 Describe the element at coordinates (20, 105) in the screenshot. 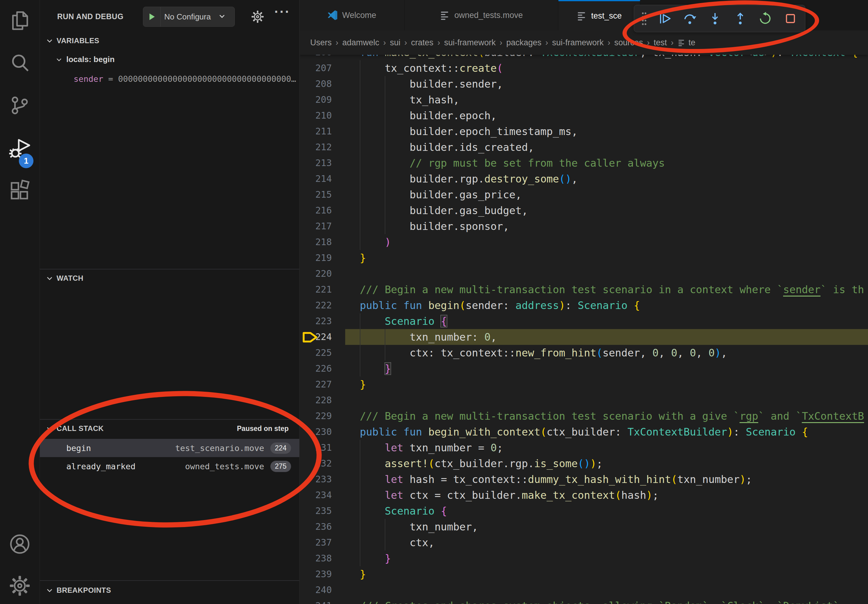

I see `activity-bar-item-source-control` at that location.